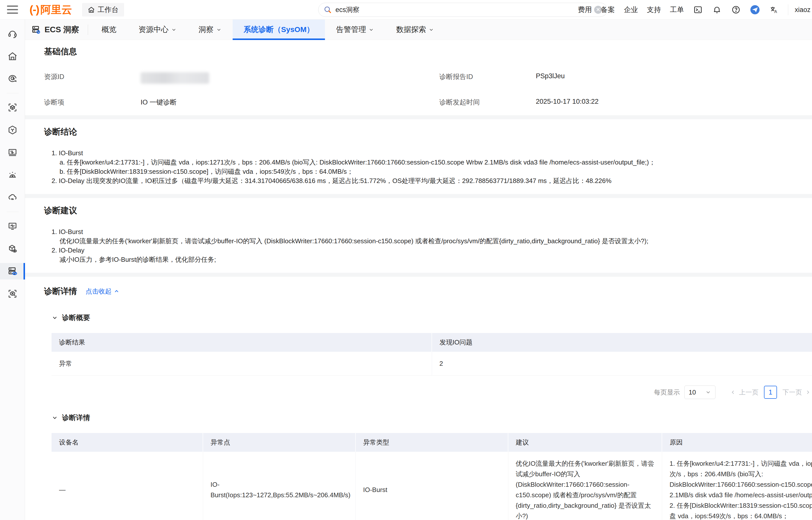 This screenshot has width=812, height=520. What do you see at coordinates (717, 10) in the screenshot?
I see `bell-icon` at bounding box center [717, 10].